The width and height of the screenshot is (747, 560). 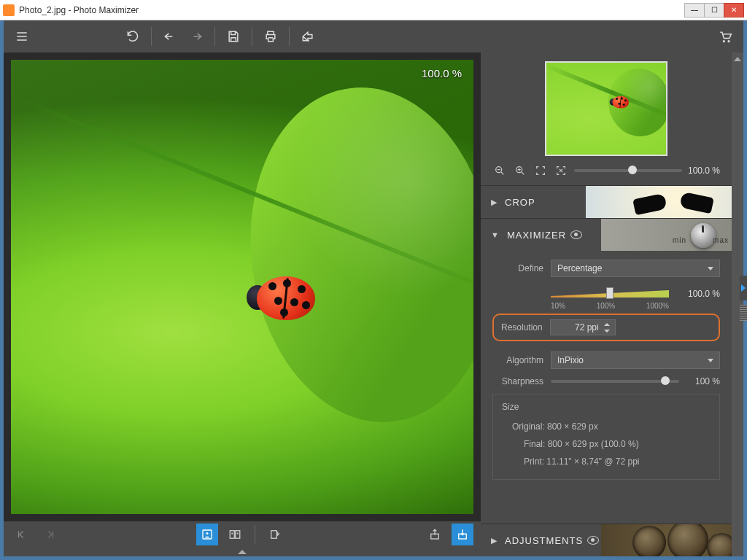 I want to click on cart-button, so click(x=725, y=36).